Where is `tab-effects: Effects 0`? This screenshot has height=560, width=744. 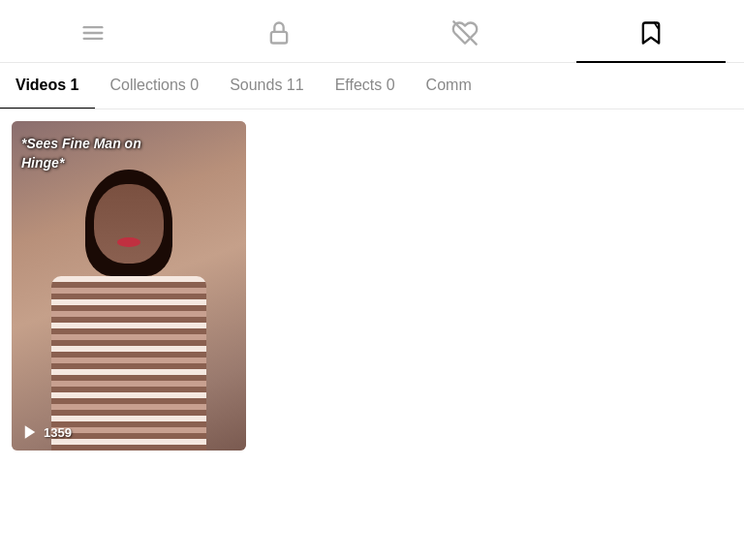
tab-effects: Effects 0 is located at coordinates (365, 86).